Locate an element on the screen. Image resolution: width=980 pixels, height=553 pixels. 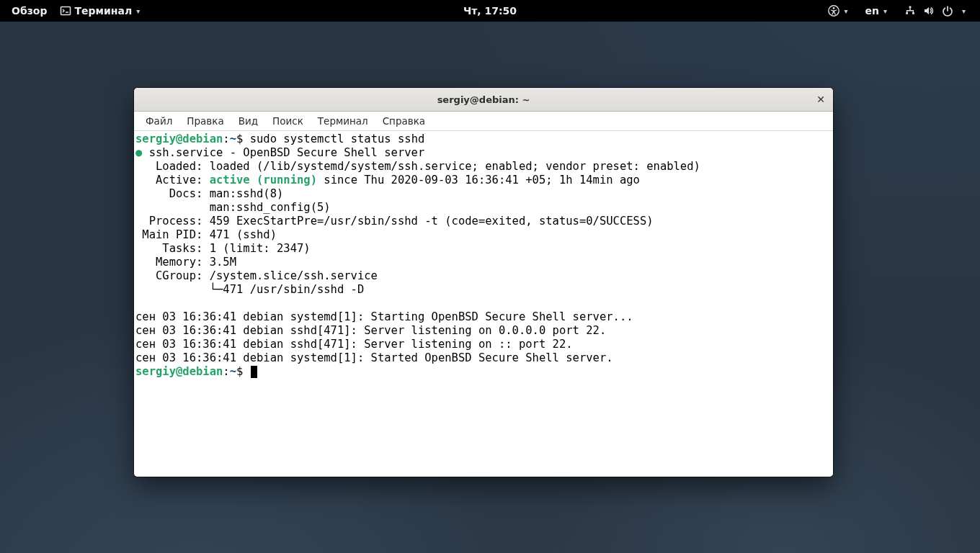
out-line: Tasks: 1 (limit: 2347) is located at coordinates (223, 248).